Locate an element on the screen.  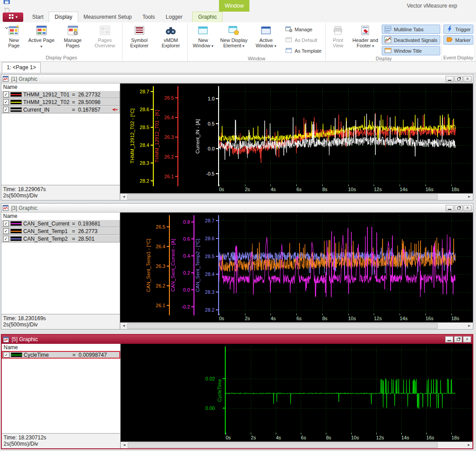
signal-row: ✓THMM_12912_T01= 26.27732 is located at coordinates (61, 95).